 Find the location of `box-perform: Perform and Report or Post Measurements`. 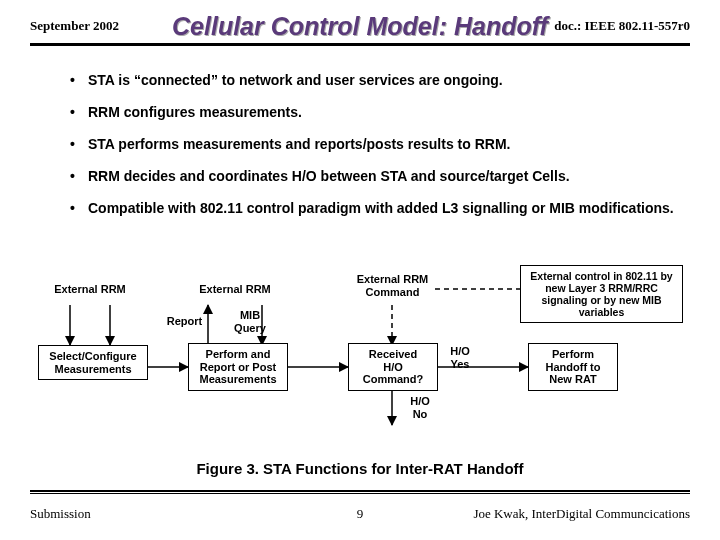

box-perform: Perform and Report or Post Measurements is located at coordinates (238, 367).